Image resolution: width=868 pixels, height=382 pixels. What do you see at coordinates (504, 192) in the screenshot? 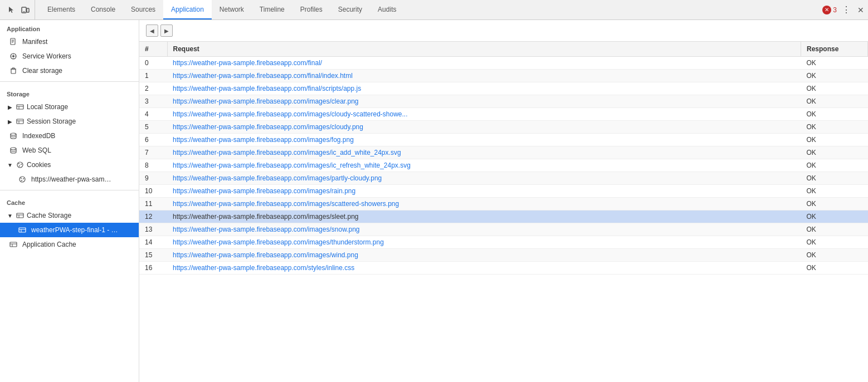
I see `table-row: 10https://weather-pwa-sample.firebaseapp…` at bounding box center [504, 192].